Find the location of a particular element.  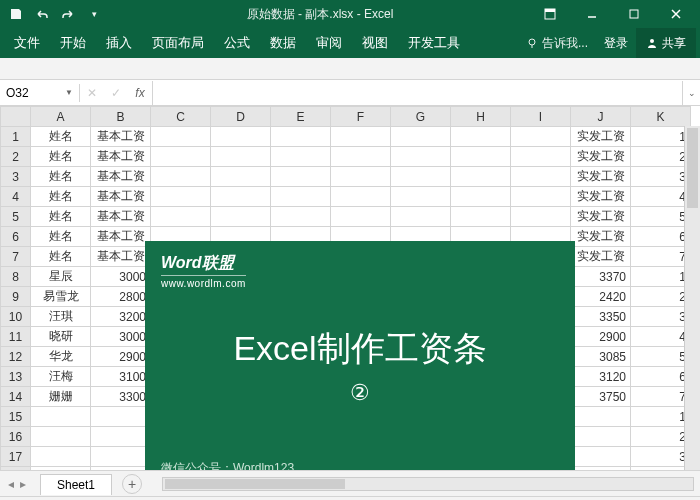

cell: 3300 is located at coordinates (121, 397).